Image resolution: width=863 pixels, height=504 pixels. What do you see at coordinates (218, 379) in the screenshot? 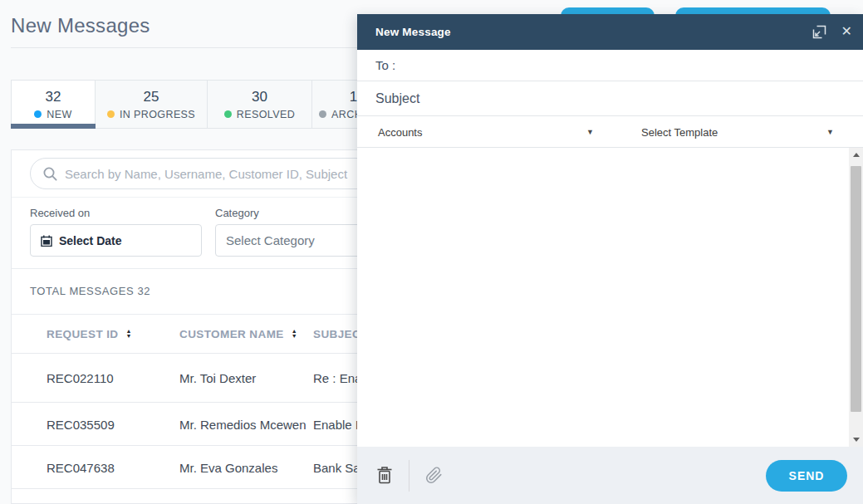
I see `customer-name-cell: Mr. Toi Dexter` at bounding box center [218, 379].